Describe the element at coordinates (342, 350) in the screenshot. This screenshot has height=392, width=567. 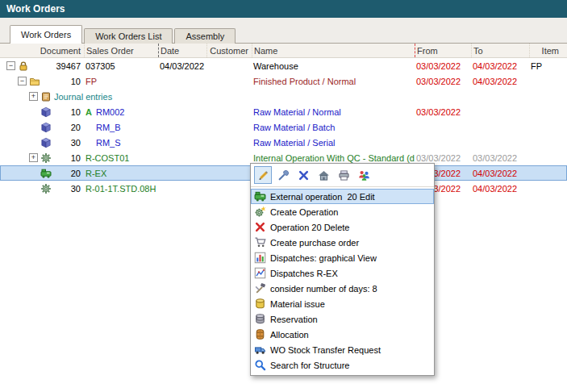
I see `menu-item: WO Stock Transfer Request` at that location.